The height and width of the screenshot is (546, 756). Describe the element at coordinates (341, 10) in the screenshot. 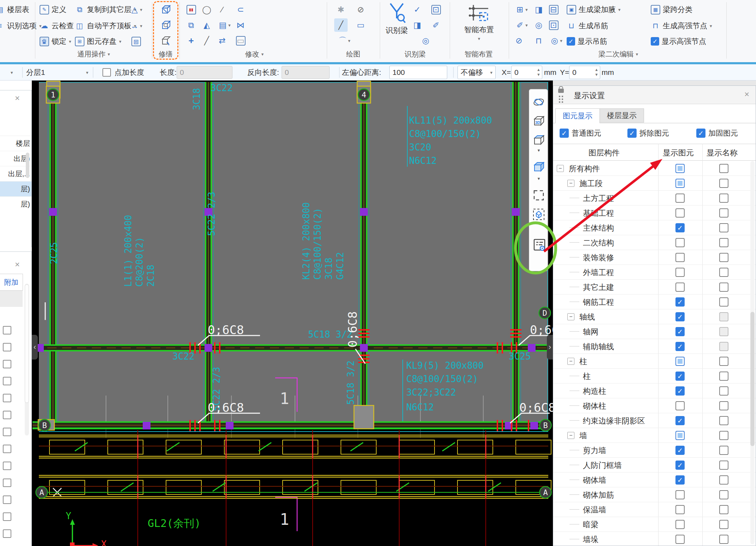

I see `point-tool: ✱` at that location.